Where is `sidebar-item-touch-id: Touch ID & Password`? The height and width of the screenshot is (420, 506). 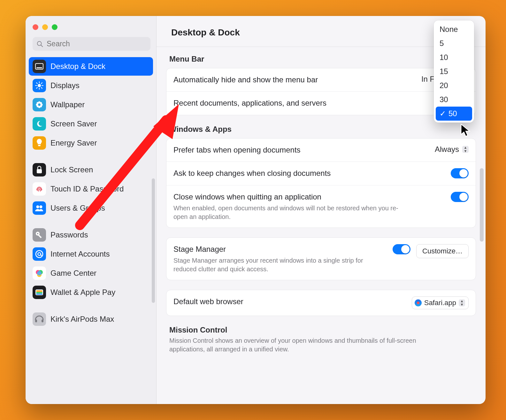
sidebar-item-touch-id: Touch ID & Password is located at coordinates (91, 189).